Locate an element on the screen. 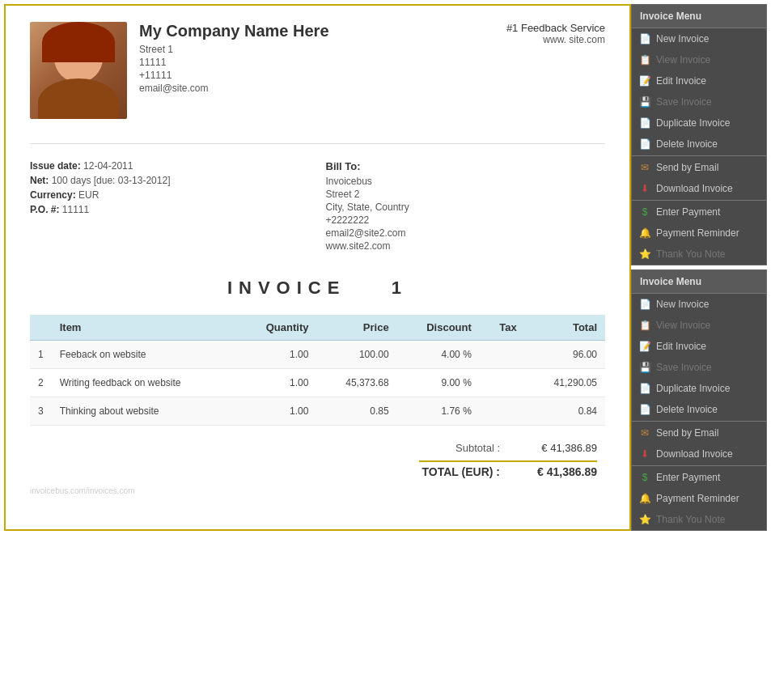  sidebar-item-duplicate-invoice-2: 📄Duplicate Invoice is located at coordinates (699, 388).